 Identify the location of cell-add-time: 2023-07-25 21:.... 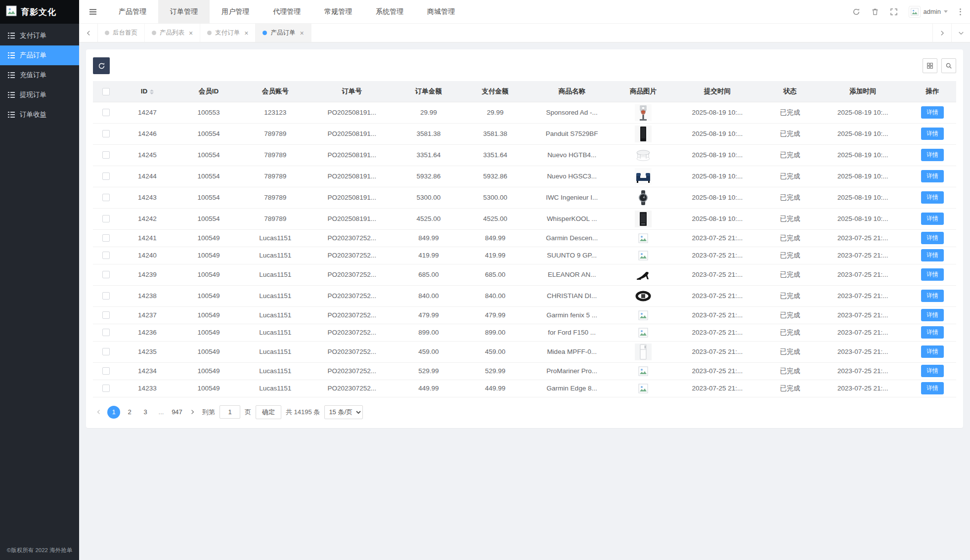
(863, 332).